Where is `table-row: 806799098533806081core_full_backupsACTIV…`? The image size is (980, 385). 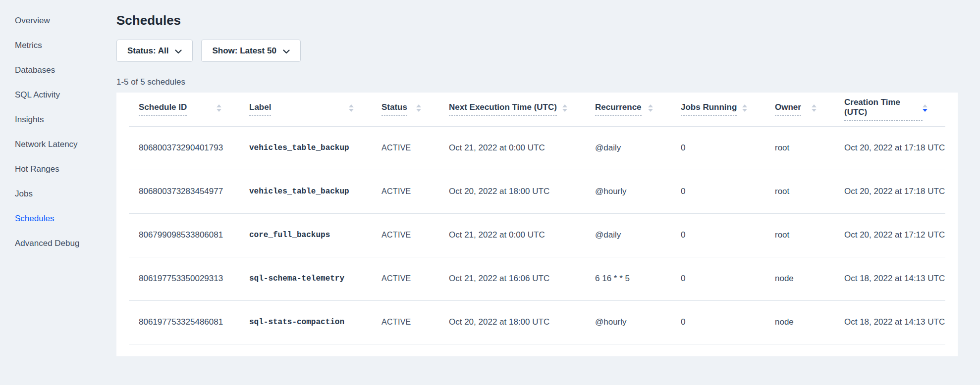 table-row: 806799098533806081core_full_backupsACTIV… is located at coordinates (537, 235).